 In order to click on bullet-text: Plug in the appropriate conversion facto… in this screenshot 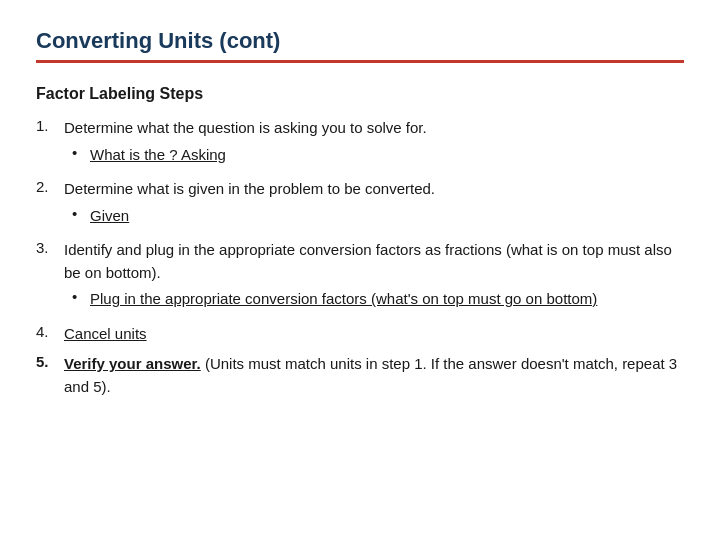, I will do `click(387, 300)`.